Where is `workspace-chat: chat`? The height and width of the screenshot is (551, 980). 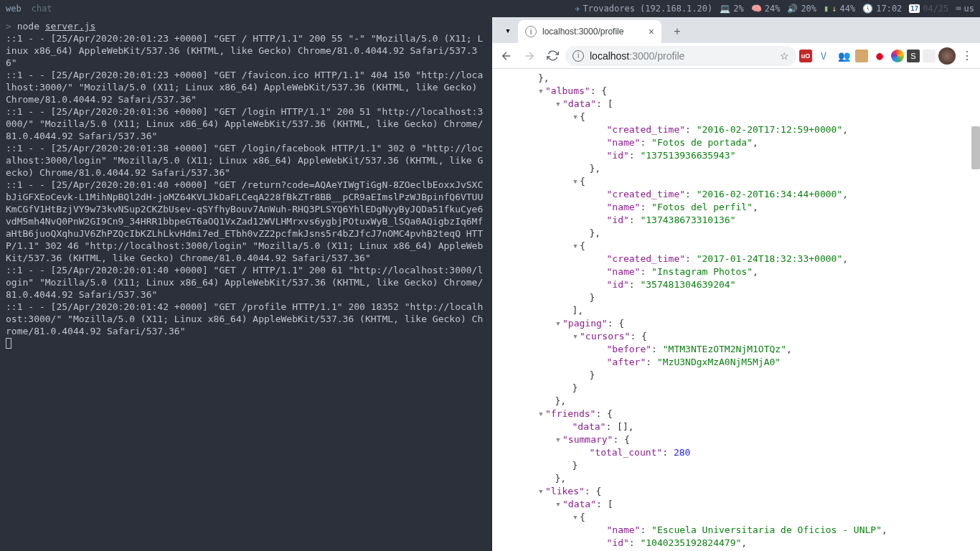
workspace-chat: chat is located at coordinates (42, 9).